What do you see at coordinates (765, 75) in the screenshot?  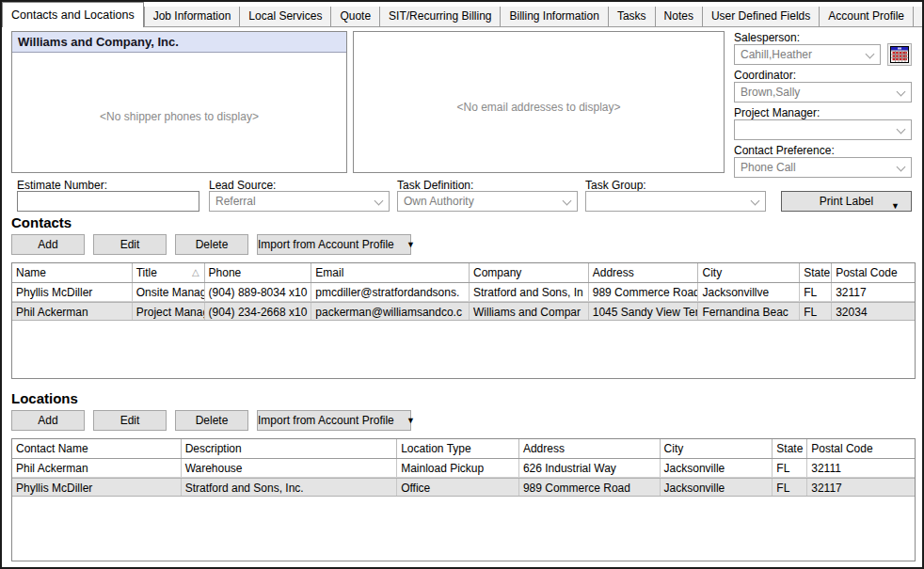 I see `coordinator-label: Coordinator:` at bounding box center [765, 75].